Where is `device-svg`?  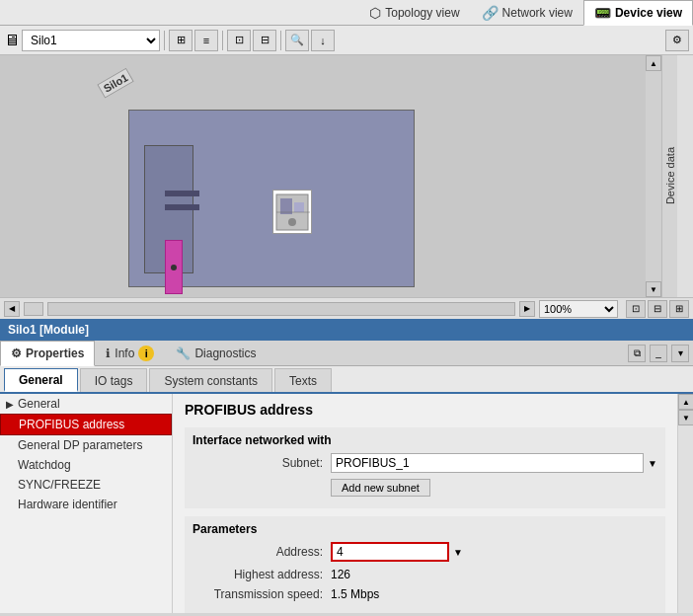 device-svg is located at coordinates (292, 212).